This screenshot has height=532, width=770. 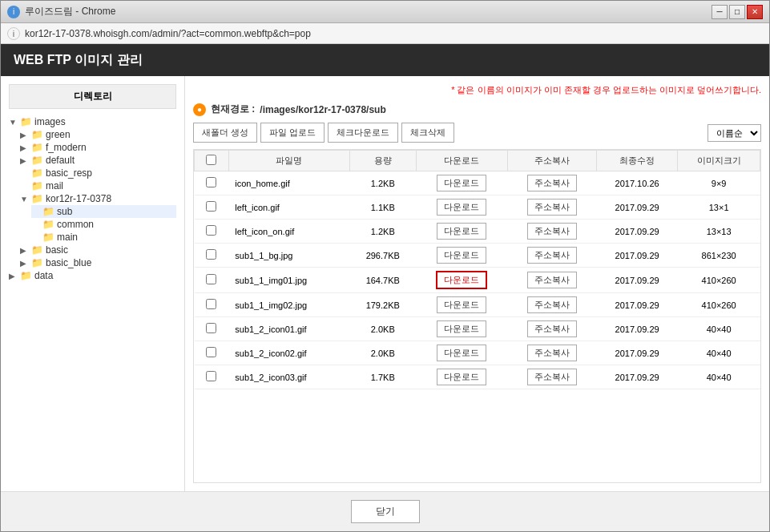 What do you see at coordinates (478, 133) in the screenshot?
I see `toolbar: 새폴더 생성 파일 업로드 체크다운로드 체크삭제 이름순 날짜순 크기순` at bounding box center [478, 133].